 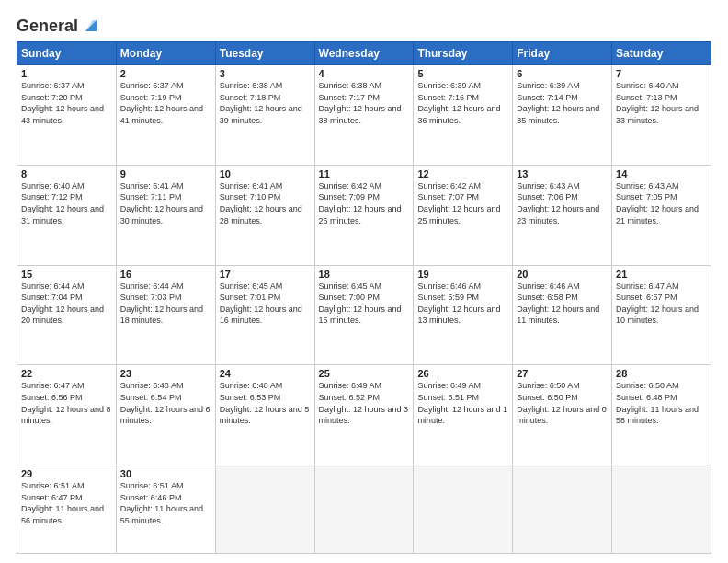 What do you see at coordinates (265, 53) in the screenshot?
I see `col-tuesday: Tuesday` at bounding box center [265, 53].